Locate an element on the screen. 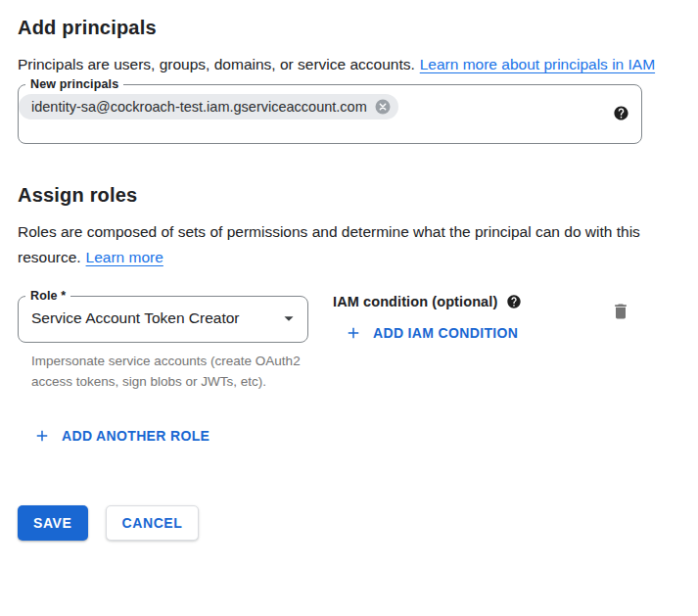 Image resolution: width=698 pixels, height=616 pixels. role-label: Role * is located at coordinates (48, 296).